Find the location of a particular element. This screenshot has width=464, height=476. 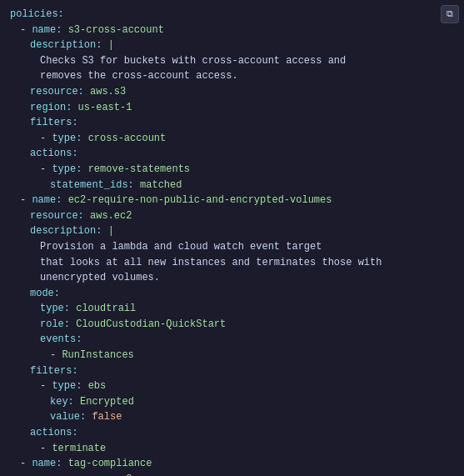

line-item: value: false is located at coordinates (232, 417).